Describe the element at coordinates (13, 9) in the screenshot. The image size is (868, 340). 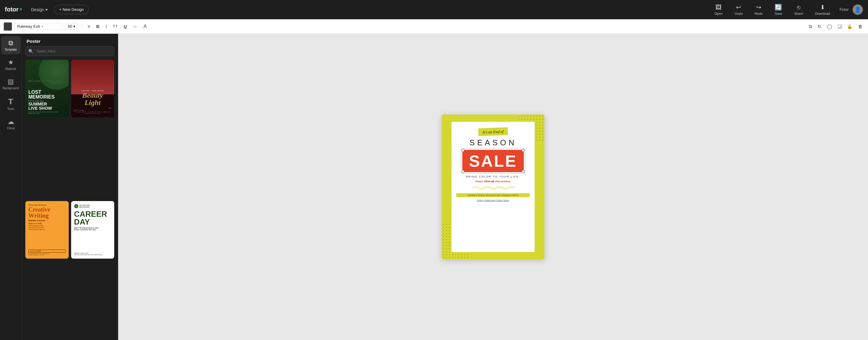
I see `logo: fotor®` at that location.